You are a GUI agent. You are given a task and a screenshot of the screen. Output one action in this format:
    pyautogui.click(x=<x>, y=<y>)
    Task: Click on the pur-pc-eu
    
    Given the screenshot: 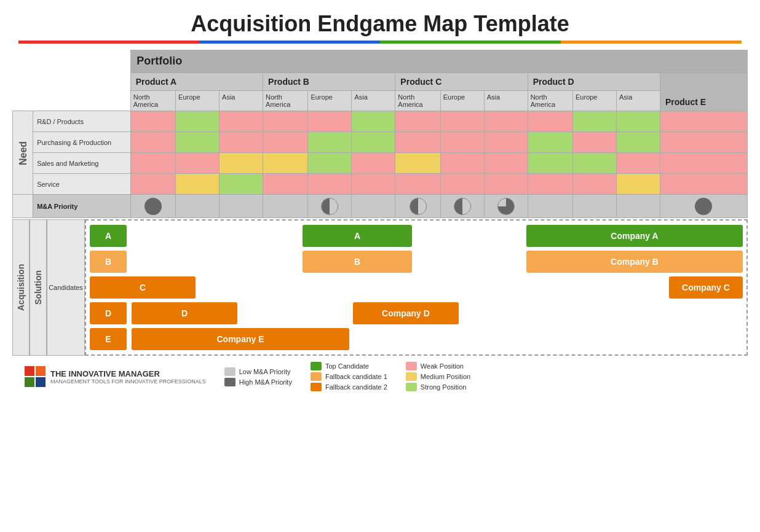 What is the action you would take?
    pyautogui.click(x=462, y=143)
    